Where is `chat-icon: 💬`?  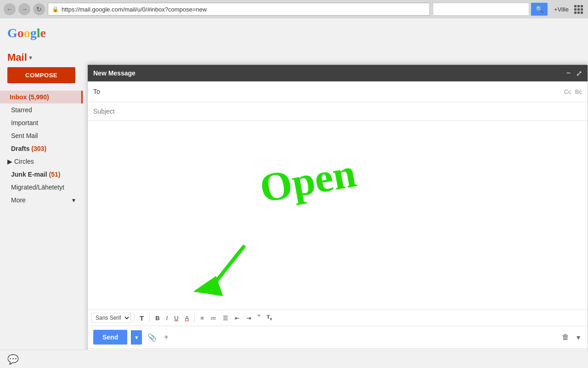
chat-icon: 💬 is located at coordinates (13, 359).